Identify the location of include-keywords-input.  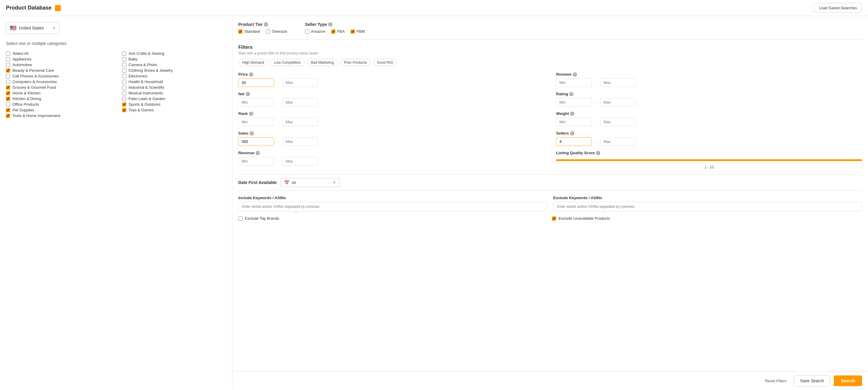
(393, 207).